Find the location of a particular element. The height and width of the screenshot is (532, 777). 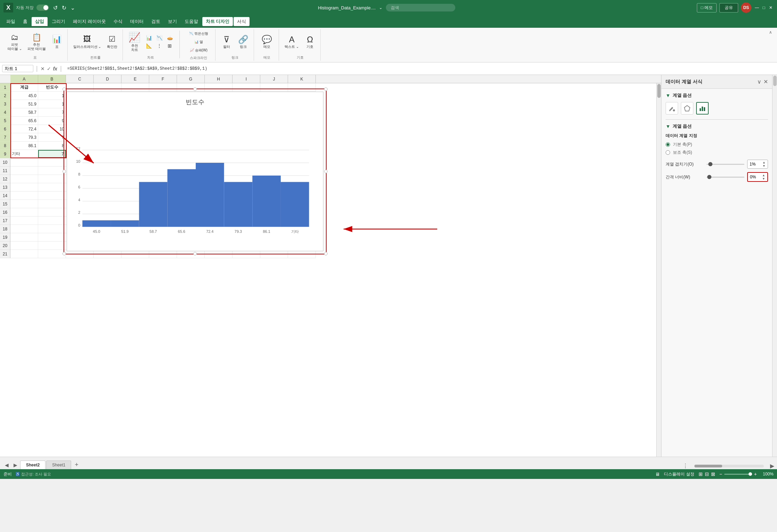

primary-axis-option: 기본 축(P) is located at coordinates (717, 144).